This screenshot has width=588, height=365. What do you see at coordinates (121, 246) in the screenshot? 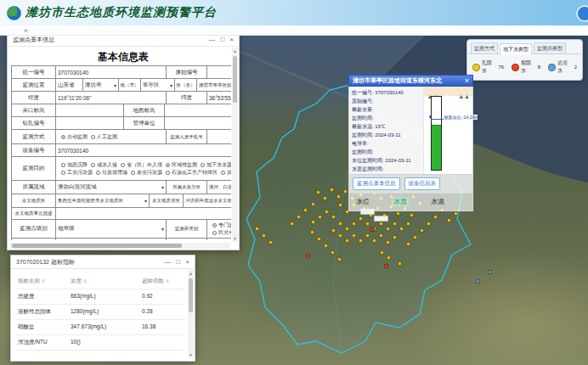
I see `horizontal-scrollbar` at bounding box center [121, 246].